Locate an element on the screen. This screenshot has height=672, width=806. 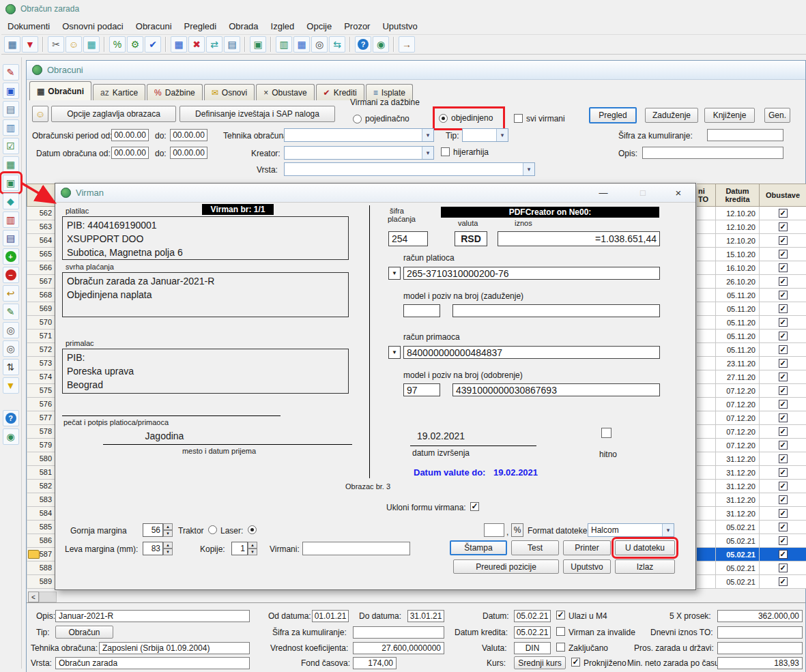
menu-item-obracuni: Obracuni is located at coordinates (154, 26).